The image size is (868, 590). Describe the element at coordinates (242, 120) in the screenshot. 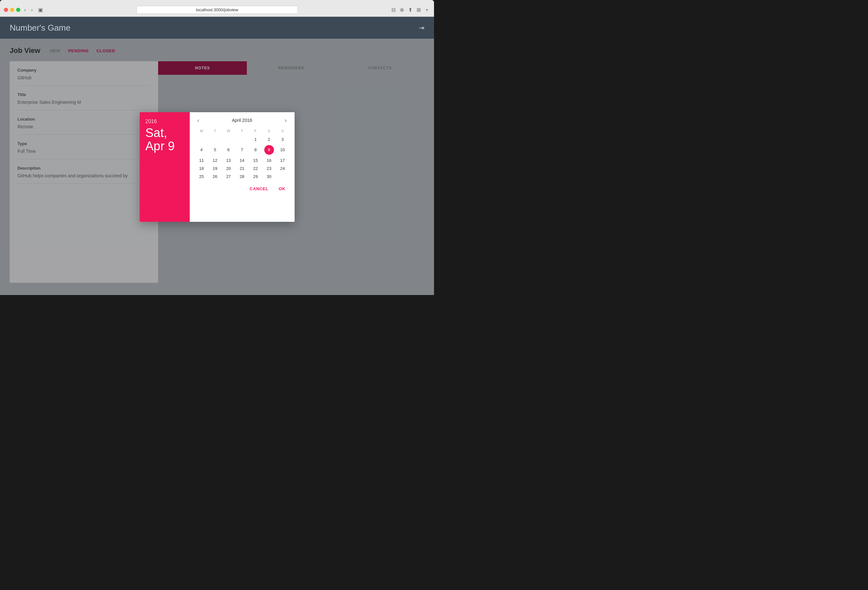

I see `month-label: April 2016` at that location.